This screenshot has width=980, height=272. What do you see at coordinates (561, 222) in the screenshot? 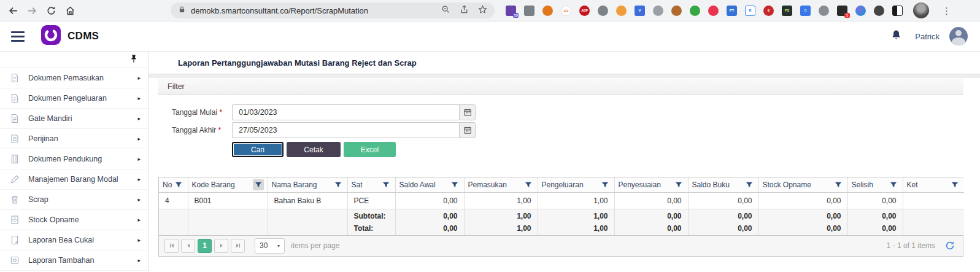
I see `table-footer-row: Subtotal: Total: 0,000,00 1,001,00 1,001…` at bounding box center [561, 222].